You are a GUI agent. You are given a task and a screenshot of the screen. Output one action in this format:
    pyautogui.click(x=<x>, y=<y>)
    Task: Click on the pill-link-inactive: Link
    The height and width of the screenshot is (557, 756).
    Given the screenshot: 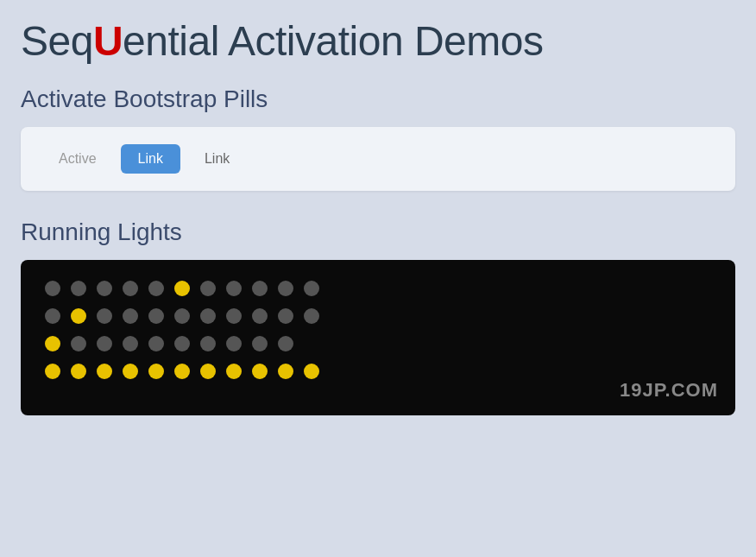 What is the action you would take?
    pyautogui.click(x=217, y=159)
    